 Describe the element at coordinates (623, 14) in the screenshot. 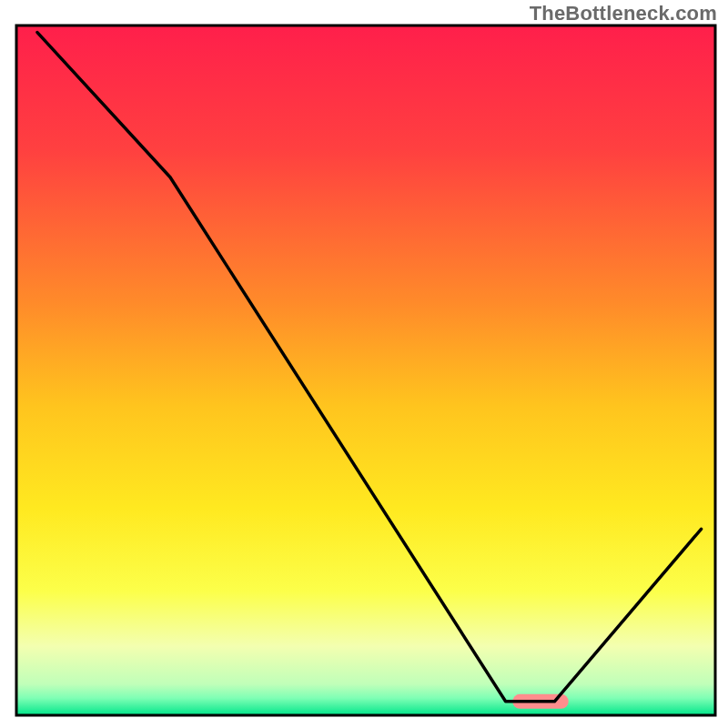

I see `watermark-text: TheBottleneck.com` at that location.